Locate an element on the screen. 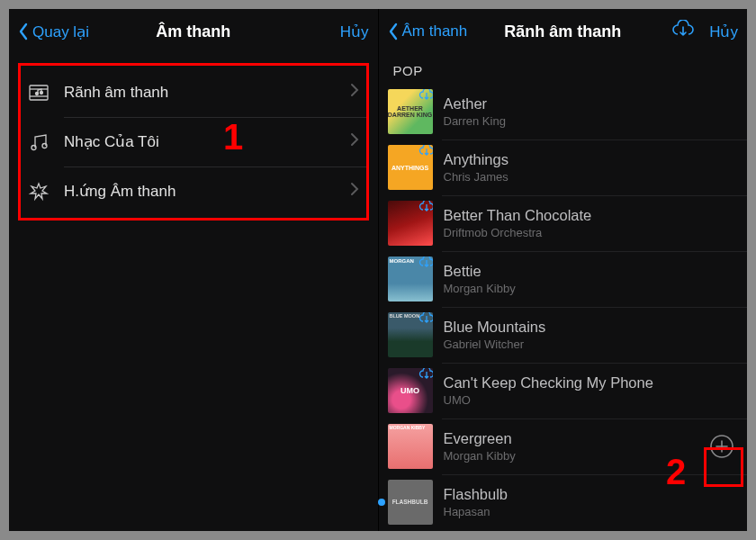  track-title: Can't Keep Checking My Phone is located at coordinates (590, 383).